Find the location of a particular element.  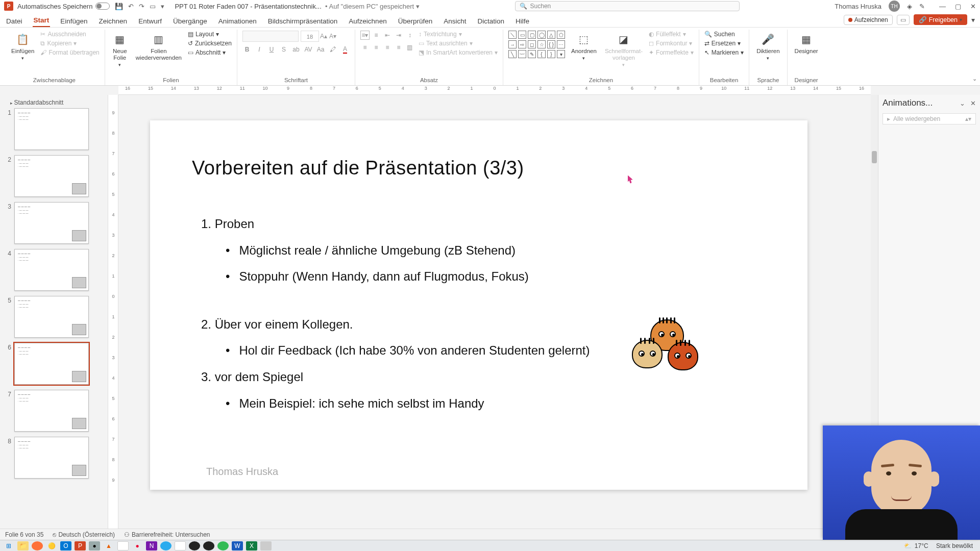

align-center-icon: ≡ is located at coordinates (376, 47).